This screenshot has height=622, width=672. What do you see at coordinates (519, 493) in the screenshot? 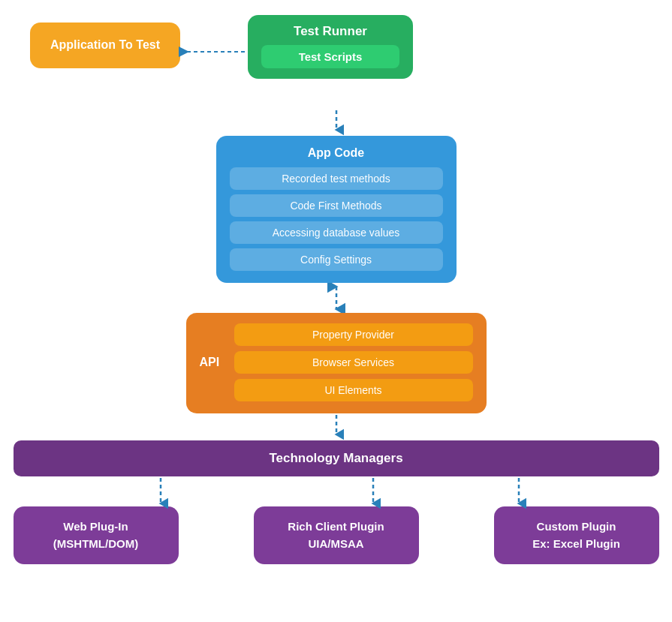
I see `down-arrow-plugin-right` at bounding box center [519, 493].